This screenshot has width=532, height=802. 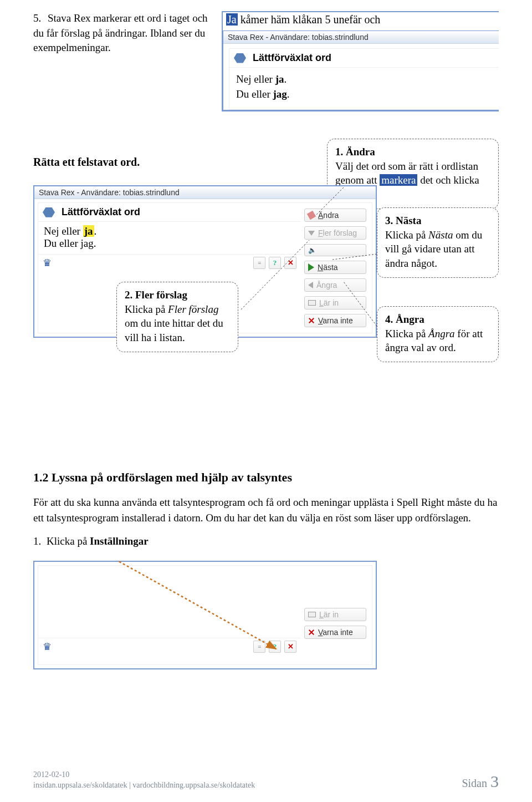 What do you see at coordinates (364, 58) in the screenshot?
I see `panel-heading: Lättförväxlat ord` at bounding box center [364, 58].